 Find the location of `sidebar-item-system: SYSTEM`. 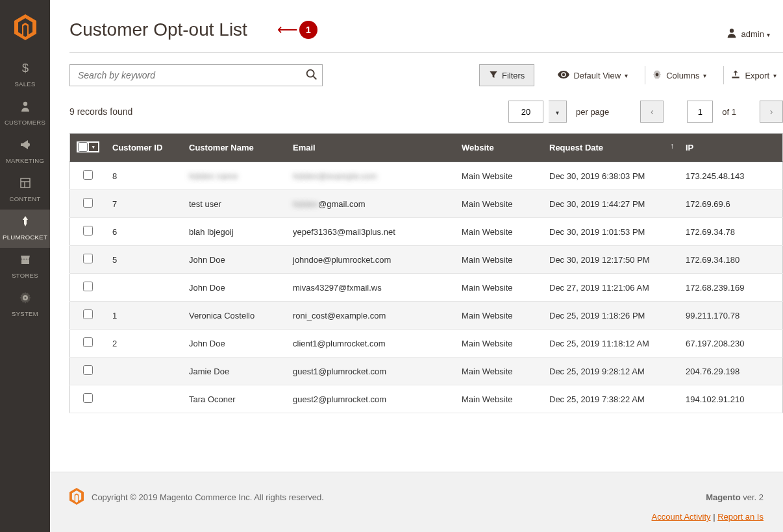

sidebar-item-system: SYSTEM is located at coordinates (25, 305).